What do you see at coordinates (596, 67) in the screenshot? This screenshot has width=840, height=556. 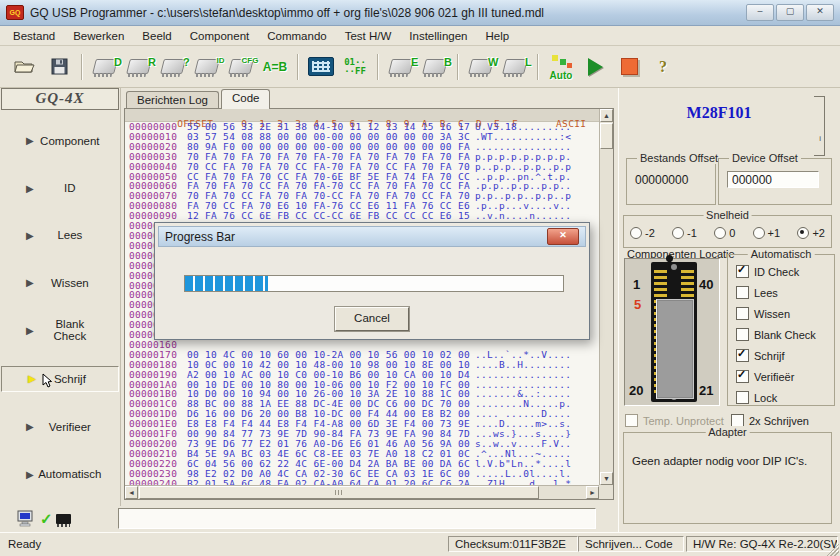 I see `play-icon` at bounding box center [596, 67].